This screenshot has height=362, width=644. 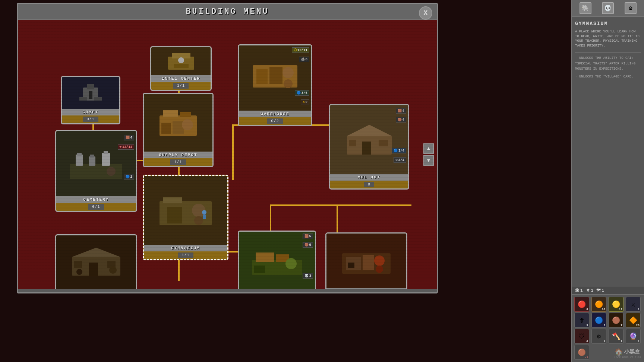 I want to click on inv-count-3: 1, so click(x=639, y=309).